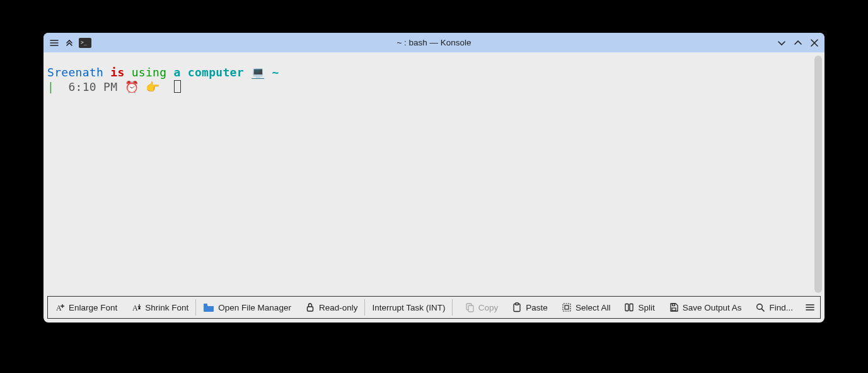  What do you see at coordinates (814, 43) in the screenshot?
I see `close-button` at bounding box center [814, 43].